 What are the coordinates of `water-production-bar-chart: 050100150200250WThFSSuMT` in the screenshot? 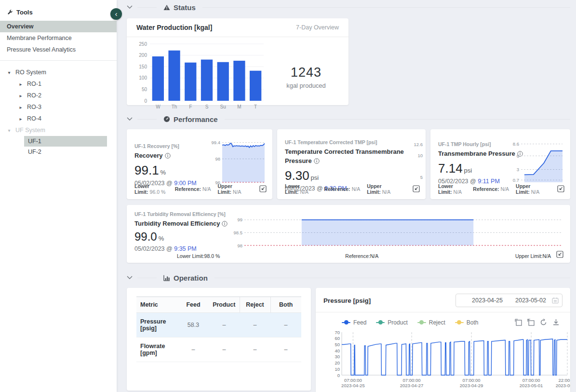 It's located at (201, 75).